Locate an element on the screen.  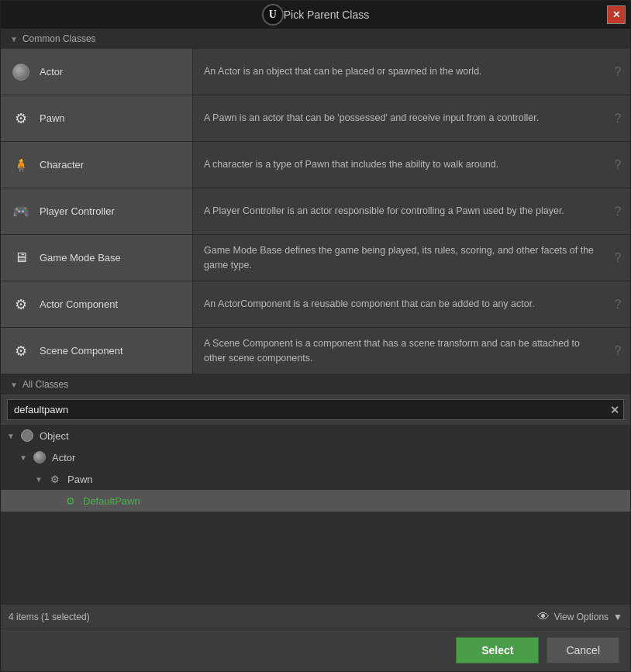
search-input is located at coordinates (316, 409).